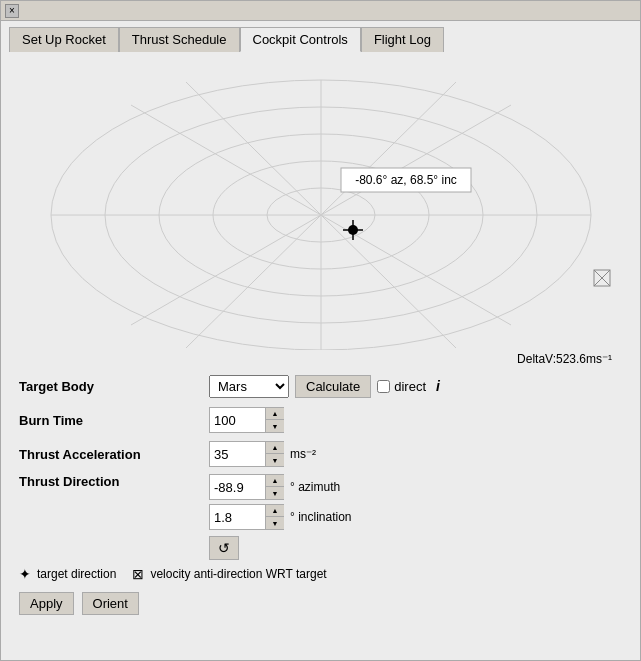 Image resolution: width=641 pixels, height=661 pixels. Describe the element at coordinates (180, 40) in the screenshot. I see `tab-thrust: Thrust Schedule` at that location.